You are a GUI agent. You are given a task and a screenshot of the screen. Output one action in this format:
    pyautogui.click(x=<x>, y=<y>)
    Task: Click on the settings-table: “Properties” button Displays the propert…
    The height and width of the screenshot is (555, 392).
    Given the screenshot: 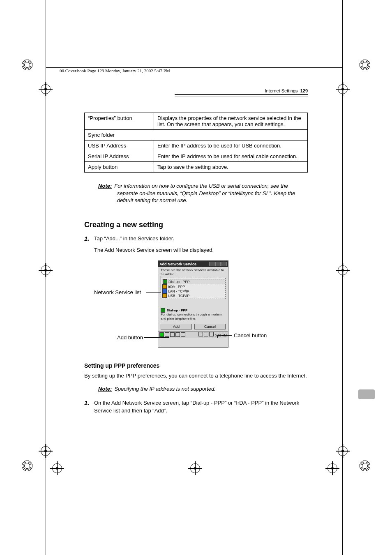 What is the action you would take?
    pyautogui.click(x=196, y=143)
    